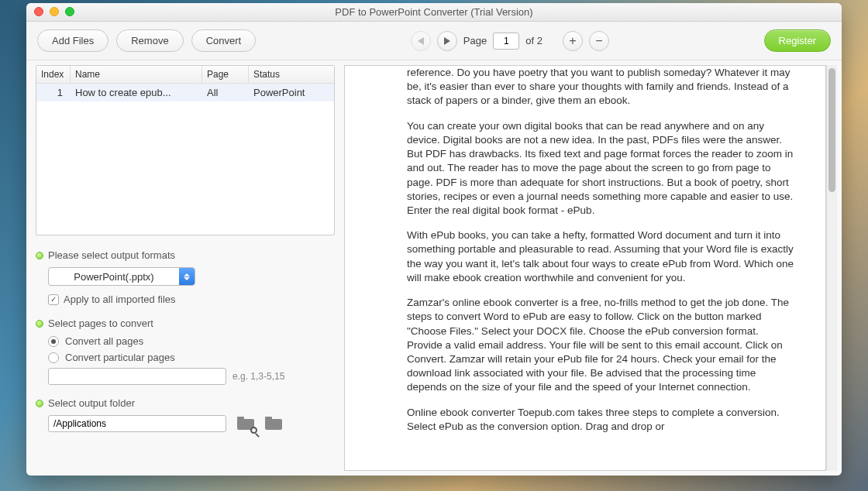  What do you see at coordinates (53, 93) in the screenshot?
I see `cell-index: 1` at bounding box center [53, 93].